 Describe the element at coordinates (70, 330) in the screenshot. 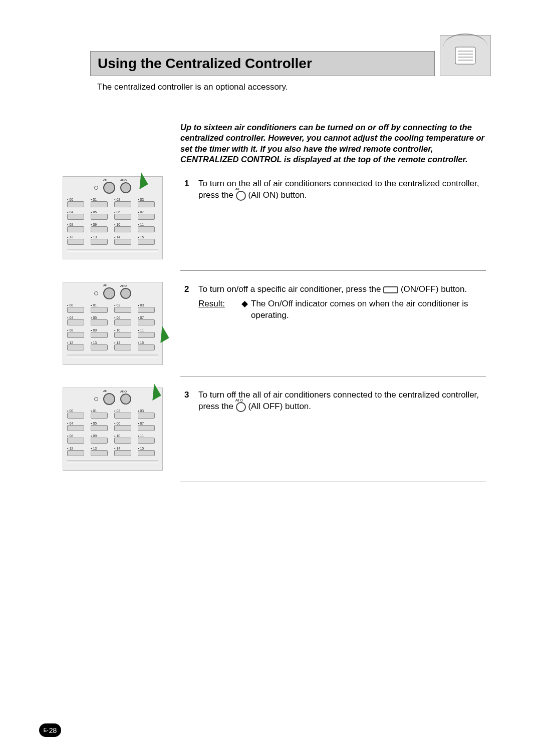

I see `unit-number: • 08` at that location.